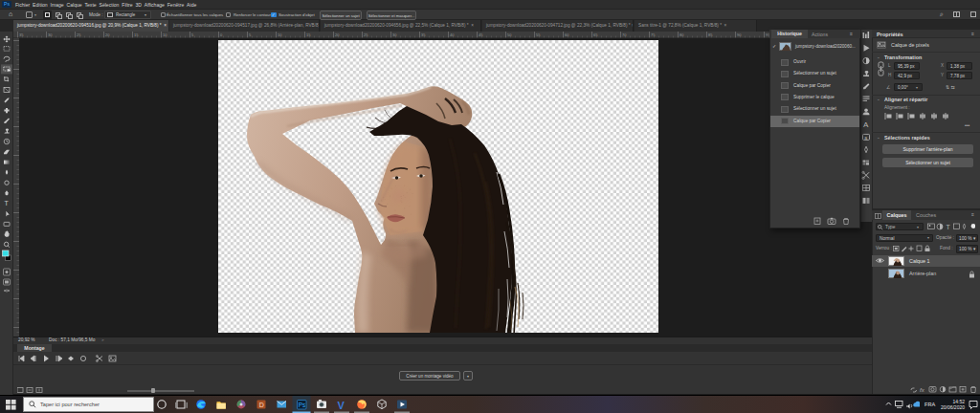  What do you see at coordinates (452, 34) in the screenshot?
I see `svg-text: 40` at bounding box center [452, 34].